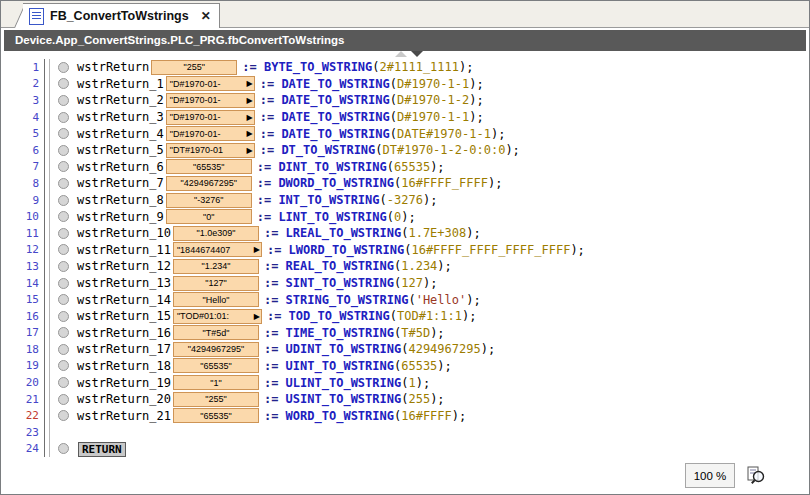  I want to click on code-line: 16 wstrReturn_15 "TOD#01:01: ▶ := TOD_TO…, so click(405, 316).